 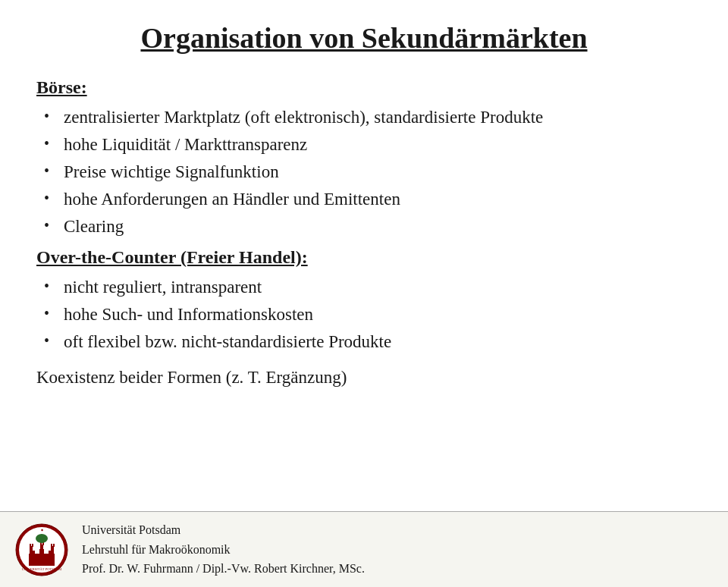 What do you see at coordinates (223, 530) in the screenshot?
I see `uni-name: Universität Potsdam` at bounding box center [223, 530].